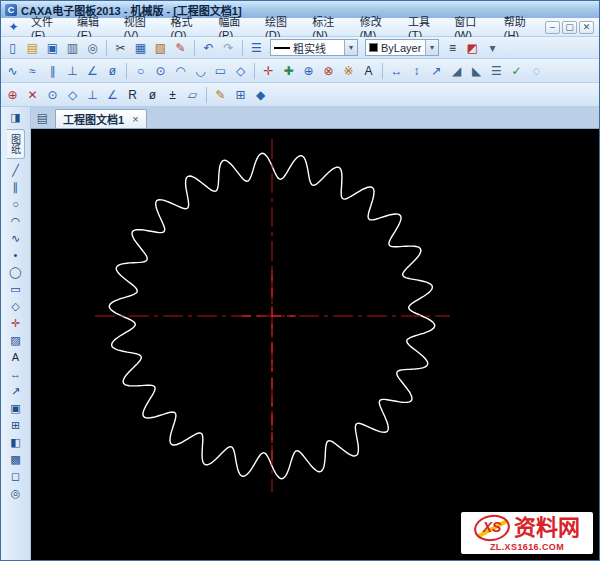 The height and width of the screenshot is (561, 600). Describe the element at coordinates (135, 119) in the screenshot. I see `tab-close-icon: ×` at that location.